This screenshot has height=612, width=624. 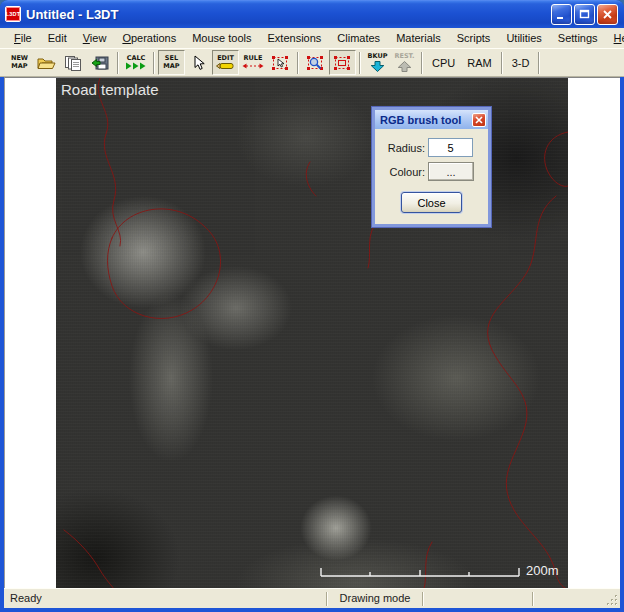 I want to click on menu-item-extensions: Extensions, so click(x=295, y=38).